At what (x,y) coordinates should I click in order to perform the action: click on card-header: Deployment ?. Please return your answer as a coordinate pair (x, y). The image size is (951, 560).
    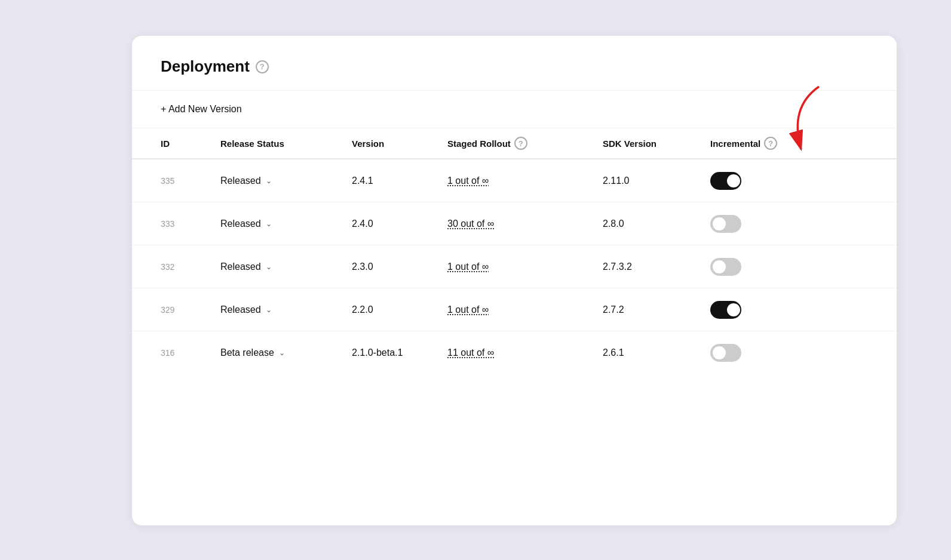
    Looking at the image, I should click on (514, 63).